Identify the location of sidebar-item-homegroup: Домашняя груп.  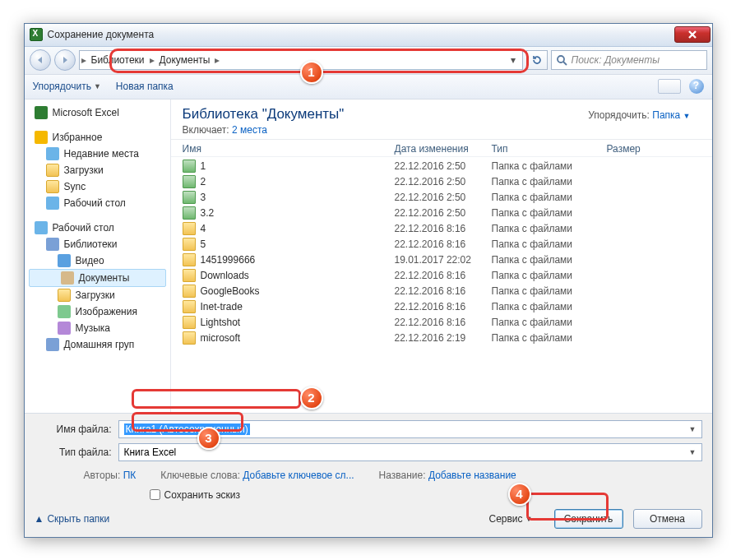
(97, 345).